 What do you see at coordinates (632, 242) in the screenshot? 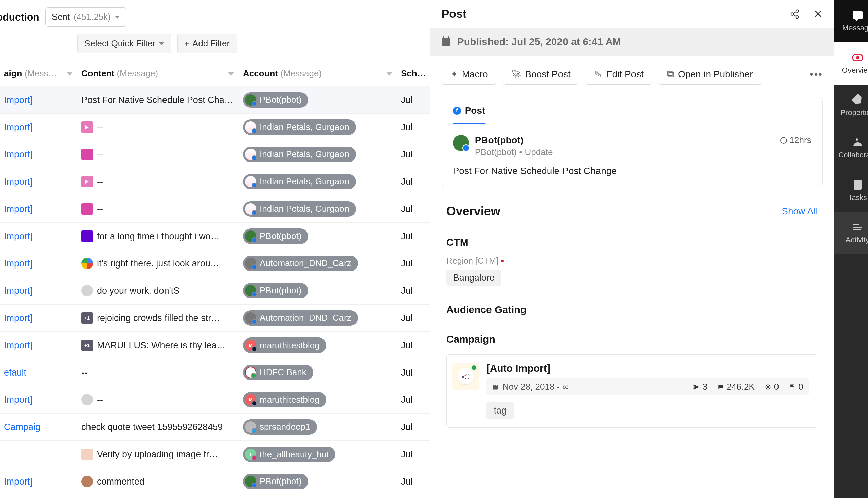
I see `ctm-title: CTM` at bounding box center [632, 242].